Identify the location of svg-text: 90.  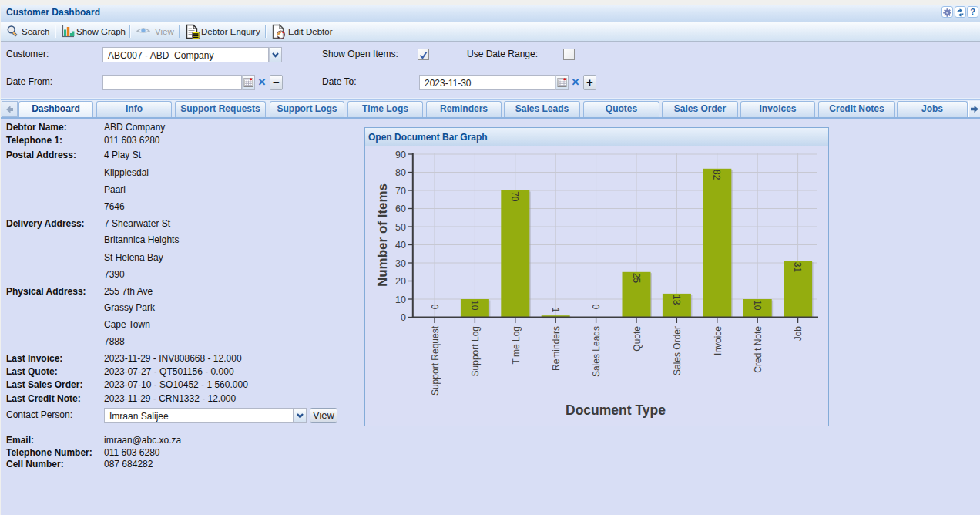
(401, 155).